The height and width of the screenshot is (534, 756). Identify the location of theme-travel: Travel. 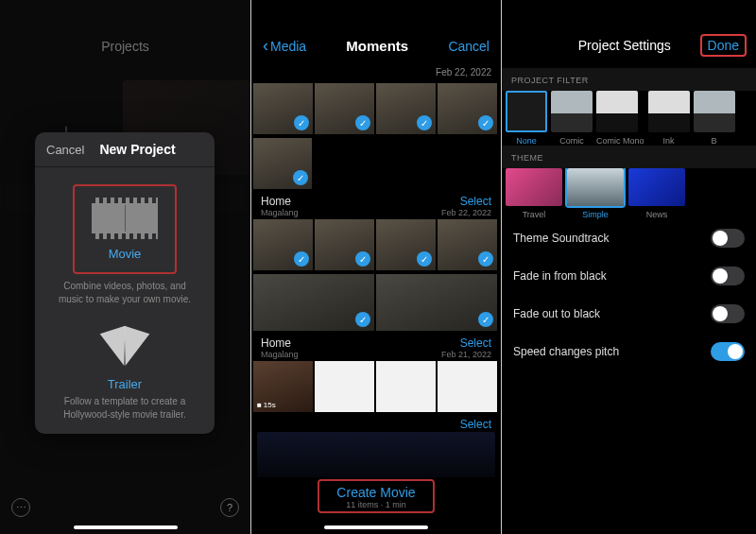
(534, 194).